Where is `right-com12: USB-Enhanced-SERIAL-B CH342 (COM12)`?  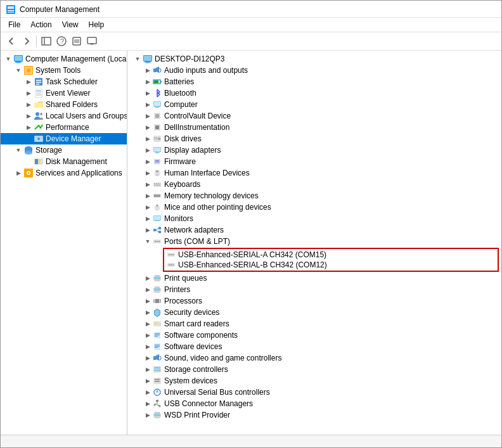 right-com12: USB-Enhanced-SERIAL-B CH342 (COM12) is located at coordinates (331, 265).